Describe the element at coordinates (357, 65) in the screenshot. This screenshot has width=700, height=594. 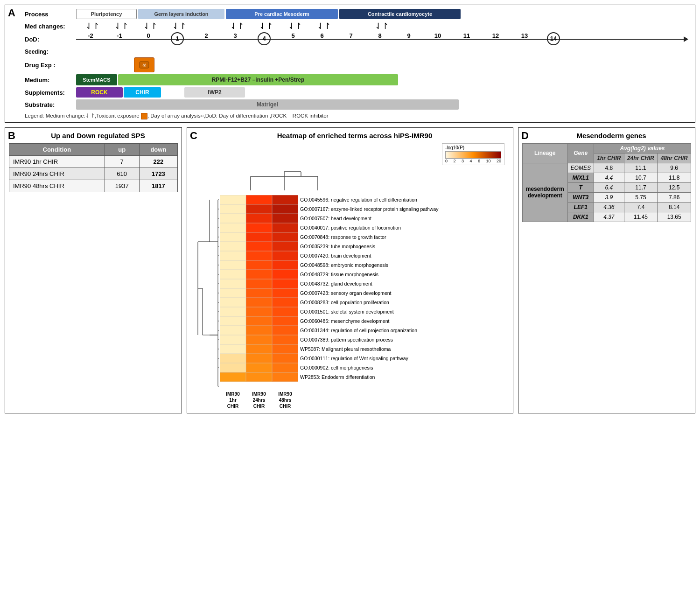
I see `drug-exp-row: Drug Exp : ☣` at that location.